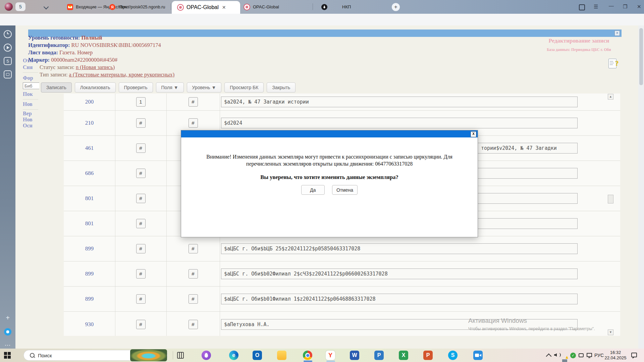 Image resolution: width=644 pixels, height=362 pixels. I want to click on window-close-button: ✕, so click(639, 7).